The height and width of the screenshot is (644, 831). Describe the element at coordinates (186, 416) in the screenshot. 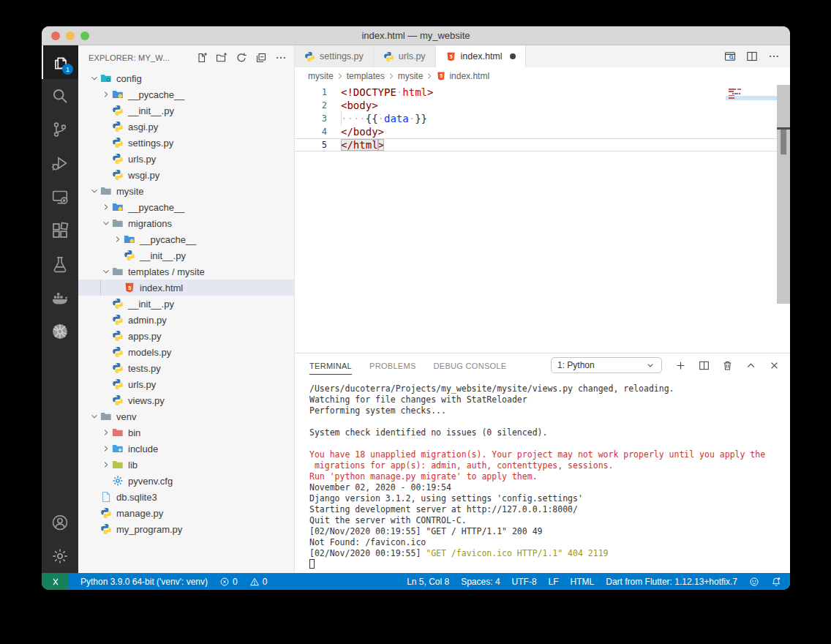

I see `tree-item-venv: venv` at that location.